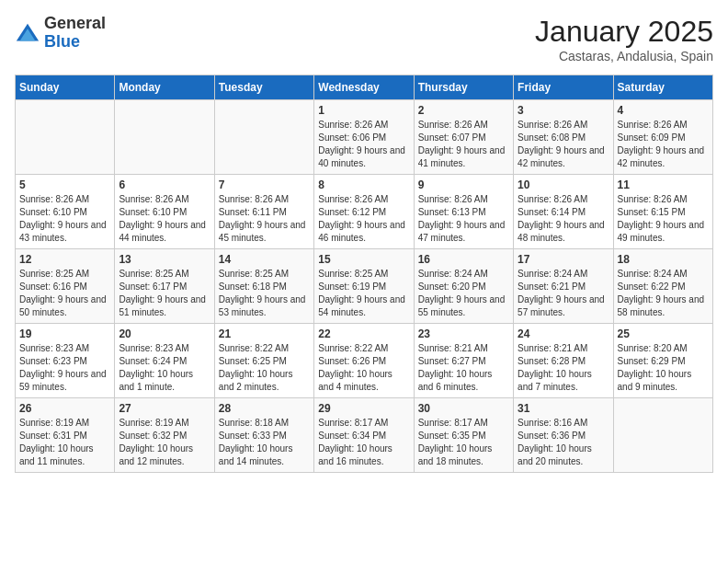 The width and height of the screenshot is (728, 563). Describe the element at coordinates (463, 212) in the screenshot. I see `calendar-cell: 9Sunrise: 8:26 AM Sunset: 6:13 PM Daylig…` at that location.